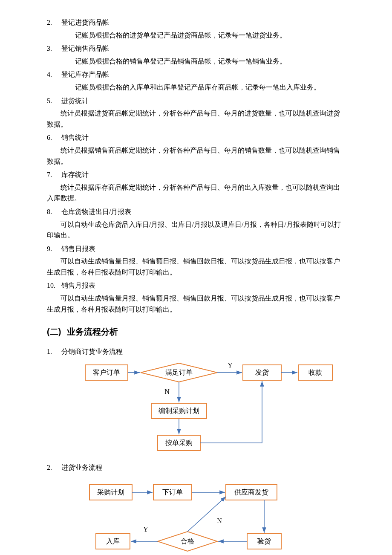 Image resolution: width=392 pixels, height=555 pixels. What do you see at coordinates (196, 468) in the screenshot?
I see `flow-heading: 2.进货业务流程` at bounding box center [196, 468].